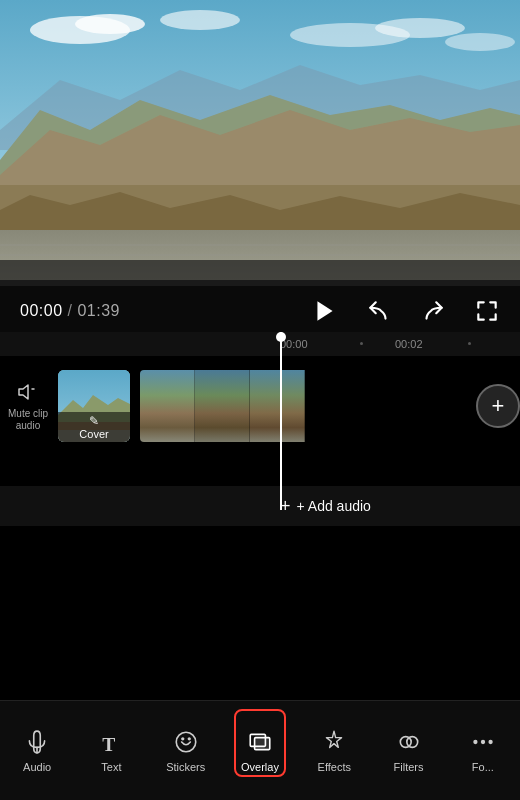 The image size is (520, 800). I want to click on timeline-ruler: 00:00 00:02, so click(260, 344).